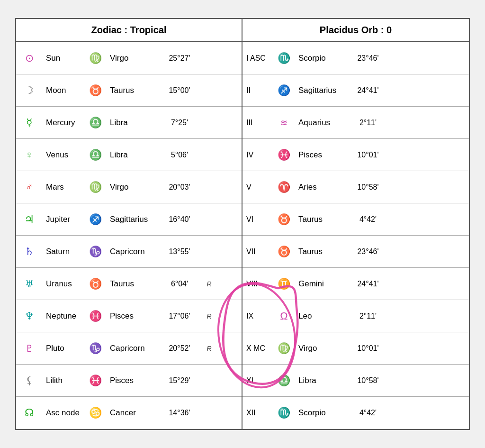  I want to click on planet-symbol: ⚸, so click(29, 381).